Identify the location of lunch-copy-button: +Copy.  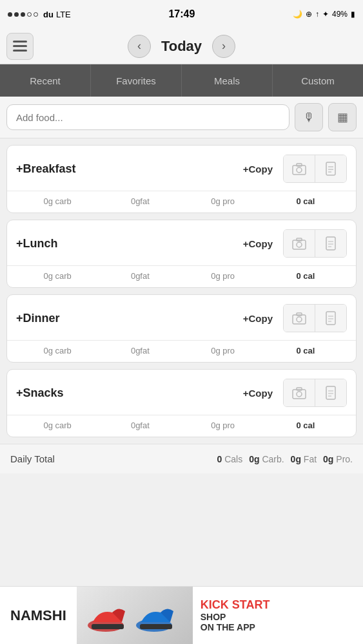
(258, 243).